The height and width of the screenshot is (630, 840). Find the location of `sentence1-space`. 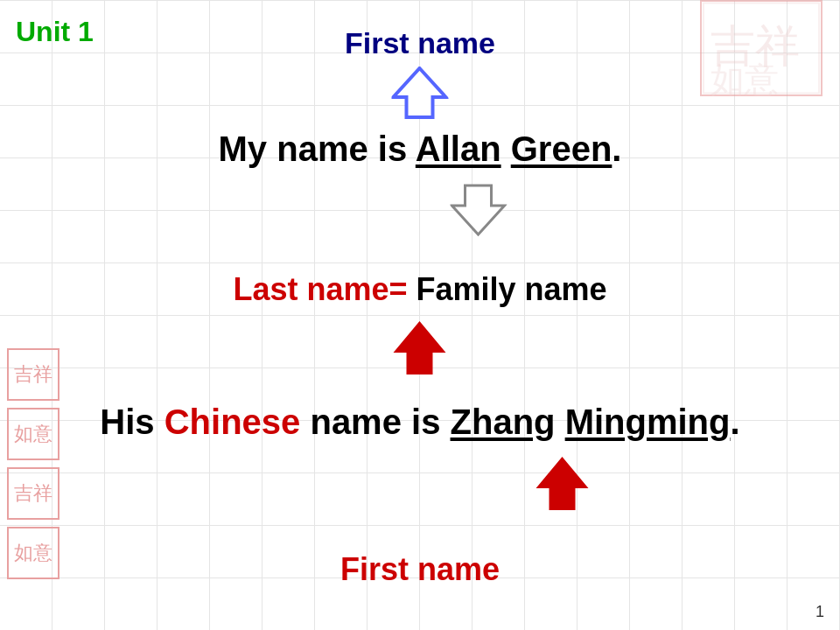

sentence1-space is located at coordinates (506, 149).